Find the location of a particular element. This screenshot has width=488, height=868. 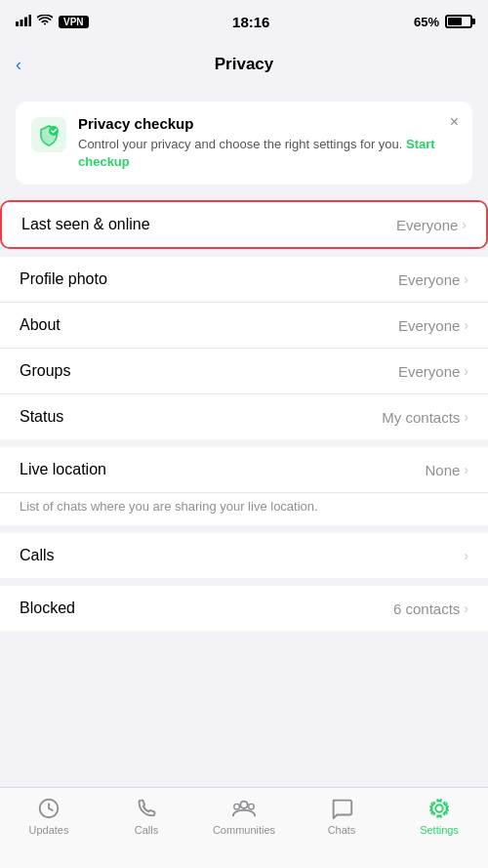

blocked-item: Blocked 6 contacts › is located at coordinates (244, 608).